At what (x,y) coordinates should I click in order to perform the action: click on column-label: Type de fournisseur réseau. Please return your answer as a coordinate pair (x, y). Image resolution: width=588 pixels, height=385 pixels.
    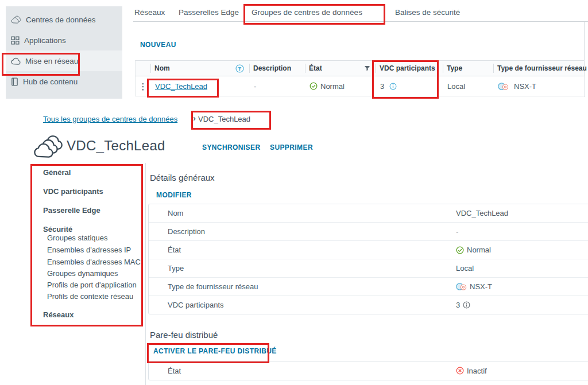
    Looking at the image, I should click on (542, 68).